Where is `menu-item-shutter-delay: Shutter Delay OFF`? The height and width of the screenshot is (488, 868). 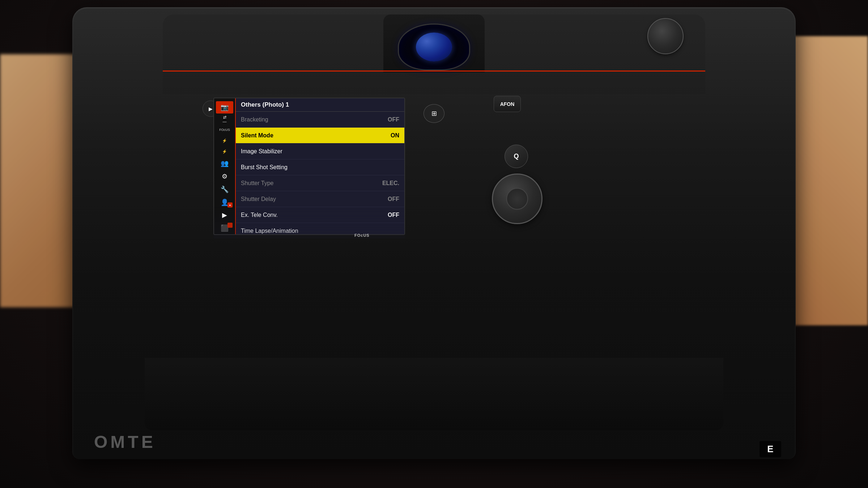 menu-item-shutter-delay: Shutter Delay OFF is located at coordinates (320, 199).